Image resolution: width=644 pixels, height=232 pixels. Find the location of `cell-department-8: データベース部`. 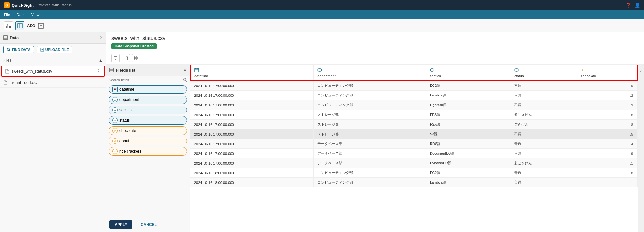

cell-department-8: データベース部 is located at coordinates (370, 163).